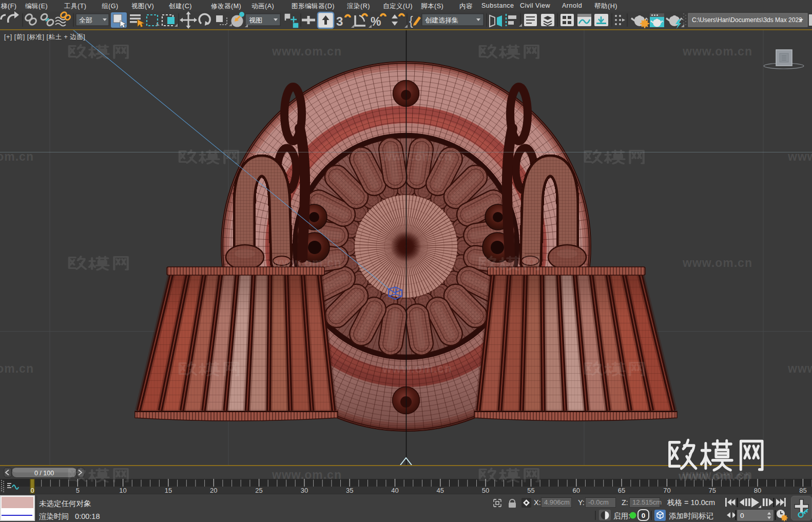  What do you see at coordinates (304, 491) in the screenshot?
I see `svg-text: 30` at bounding box center [304, 491].